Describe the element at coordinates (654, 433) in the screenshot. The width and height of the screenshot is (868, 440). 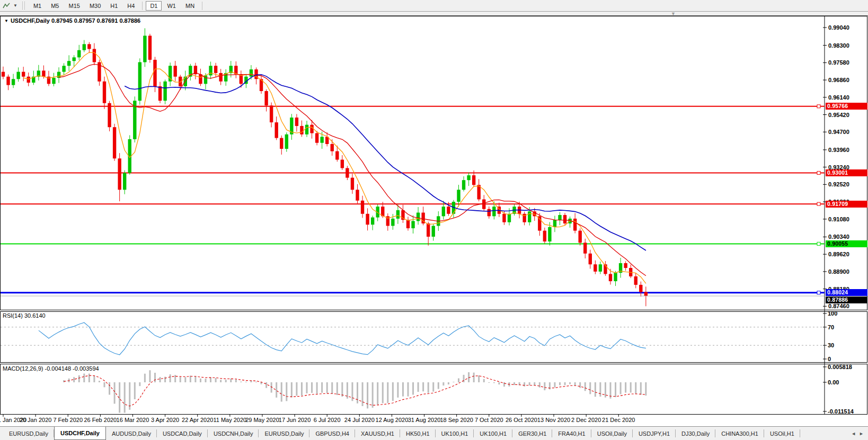
I see `chart-tab-usdjpy-h1: USDJPY,H1` at that location.